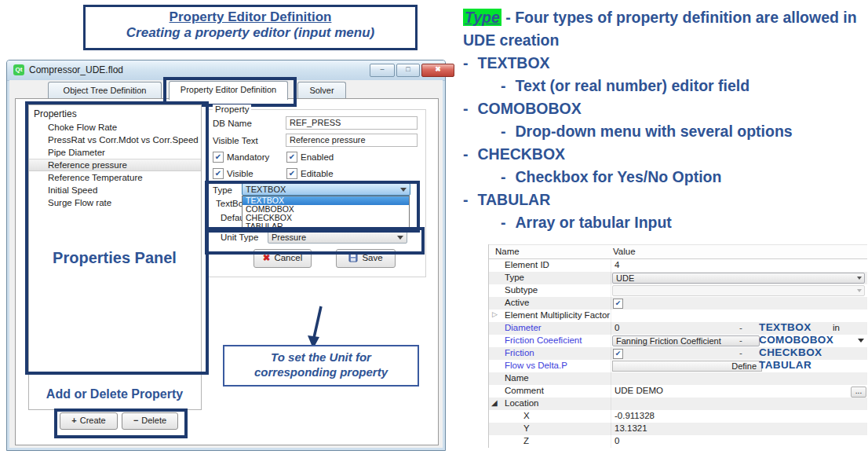 The image size is (868, 458). Describe the element at coordinates (115, 203) in the screenshot. I see `list-item: Surge Flow rate` at that location.